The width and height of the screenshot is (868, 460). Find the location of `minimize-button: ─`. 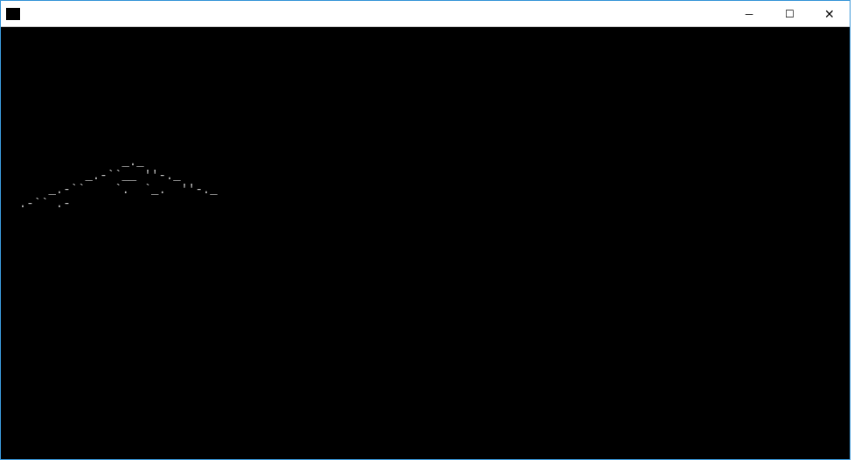

minimize-button: ─ is located at coordinates (749, 14).